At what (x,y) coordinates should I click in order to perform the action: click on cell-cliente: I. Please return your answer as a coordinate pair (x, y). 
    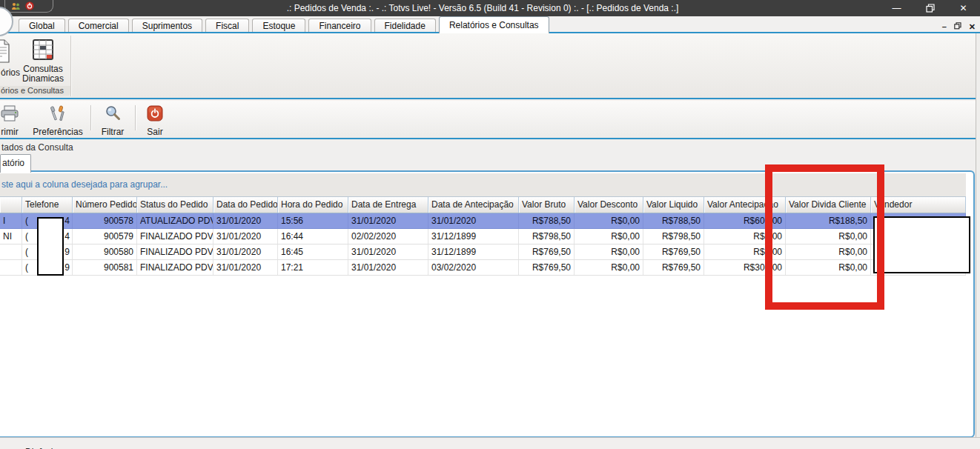
    Looking at the image, I should click on (11, 221).